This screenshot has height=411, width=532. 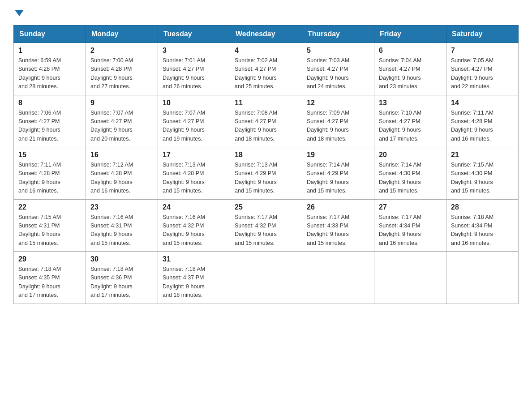 I want to click on day-info: Sunrise: 7:18 AMSunset: 4:35 PMDaylight:…, so click(x=50, y=283).